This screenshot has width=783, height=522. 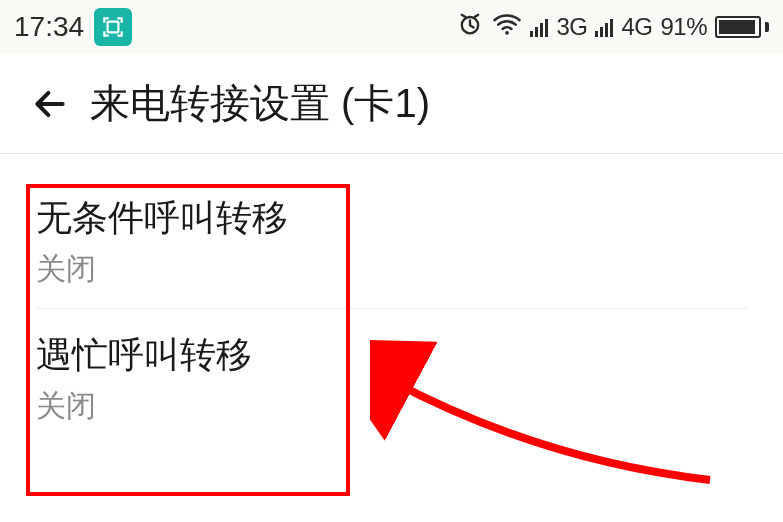 What do you see at coordinates (684, 27) in the screenshot?
I see `battery-percent: 91%` at bounding box center [684, 27].